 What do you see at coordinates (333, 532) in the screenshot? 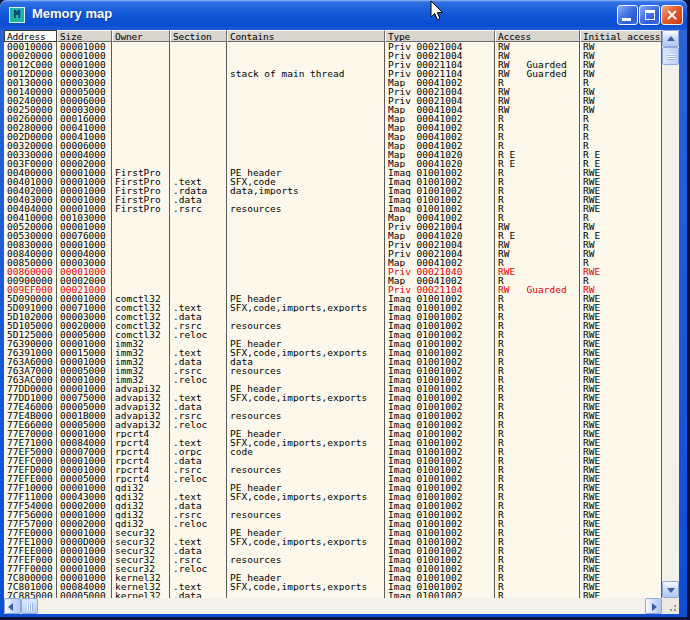
I see `table-row: 77FE0000 00001000 secur32 PE header Imag…` at bounding box center [333, 532].